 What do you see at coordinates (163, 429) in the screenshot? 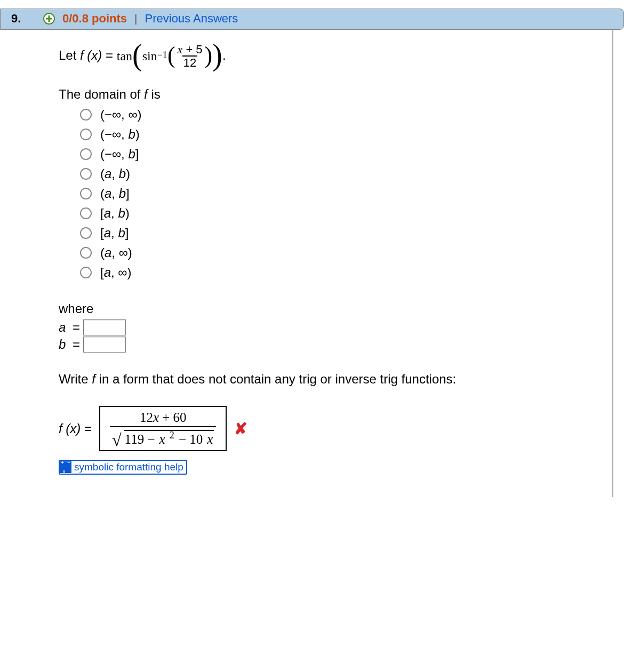
I see `answer-fraction: 12x + 60 √ 119 − x2 − 10x` at bounding box center [163, 429].